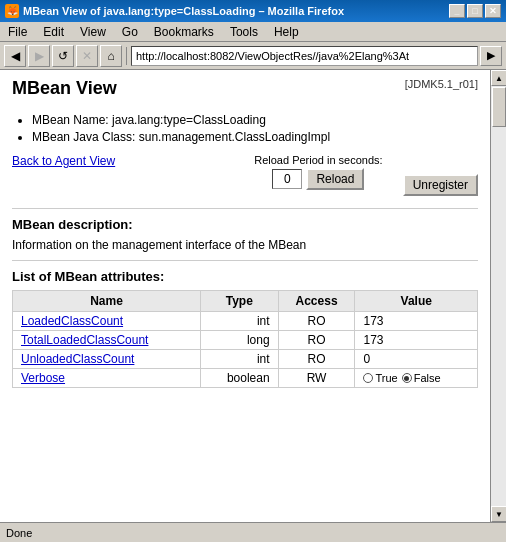 Image resolution: width=506 pixels, height=542 pixels. I want to click on scroll-up-button: ▲, so click(498, 78).